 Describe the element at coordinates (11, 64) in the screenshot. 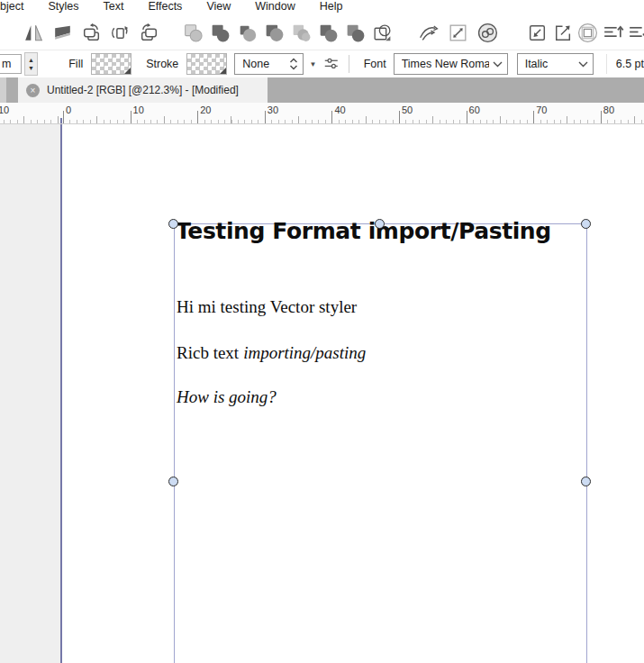

I see `unit-field: m` at that location.